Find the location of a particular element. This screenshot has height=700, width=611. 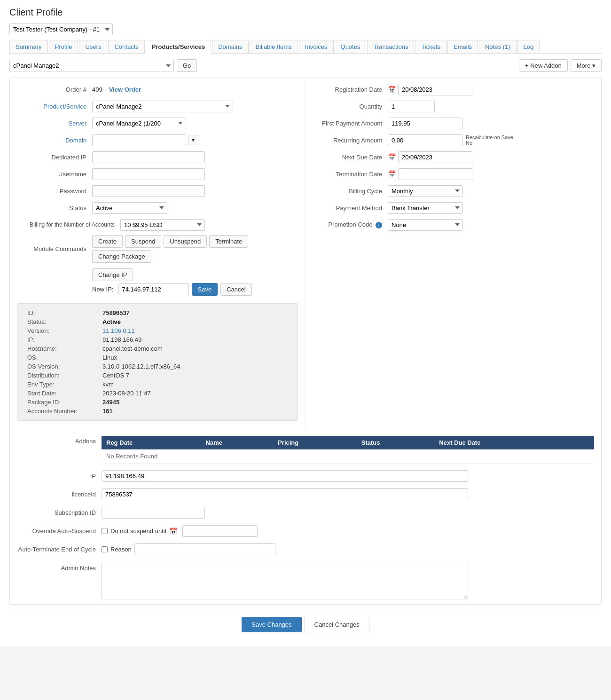

dedicated-ip-input is located at coordinates (149, 157).